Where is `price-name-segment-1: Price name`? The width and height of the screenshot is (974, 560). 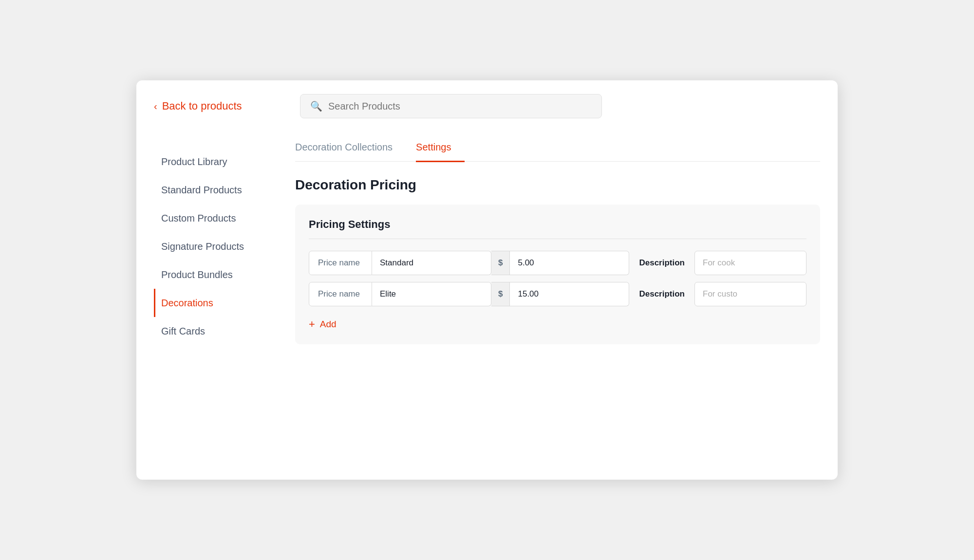
price-name-segment-1: Price name is located at coordinates (400, 263).